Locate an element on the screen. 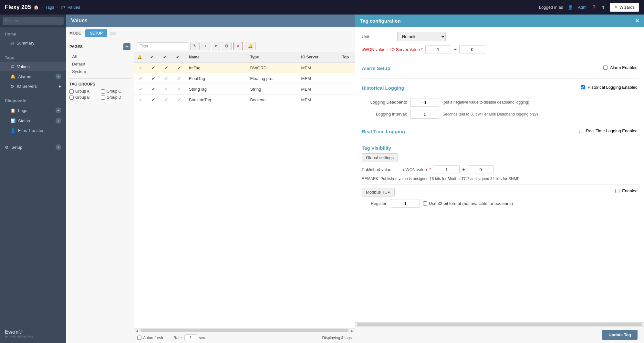 Image resolution: width=644 pixels, height=343 pixels. group-c-item: Group C is located at coordinates (116, 91).